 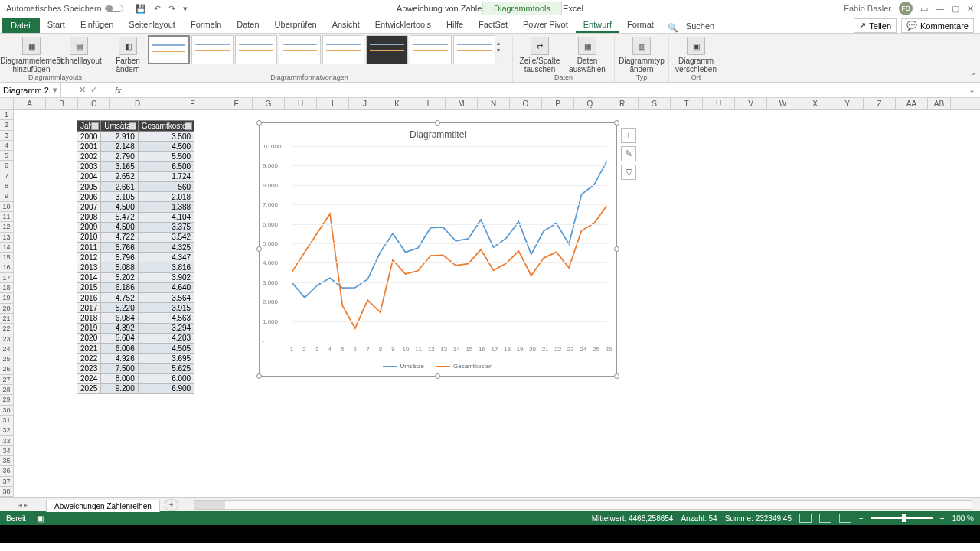 I want to click on table-cell: 2008, so click(x=89, y=217).